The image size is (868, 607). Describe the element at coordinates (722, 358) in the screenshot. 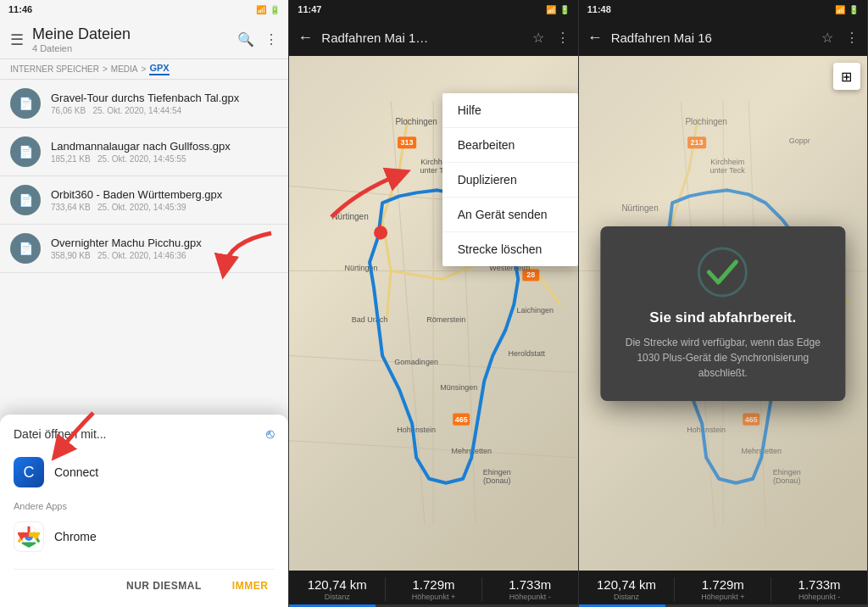

I see `success-description: Die Strecke wird verfügbar, wenn das Edg…` at that location.